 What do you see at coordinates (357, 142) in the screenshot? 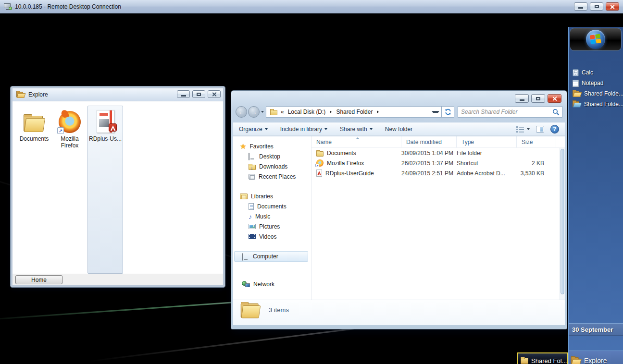
I see `column-header-name: Name` at bounding box center [357, 142].